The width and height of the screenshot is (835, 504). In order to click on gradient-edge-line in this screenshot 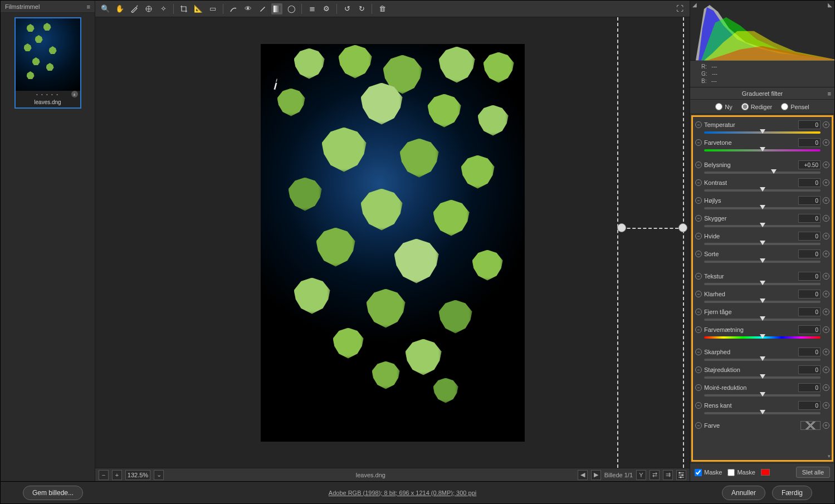, I will do `click(618, 243)`.